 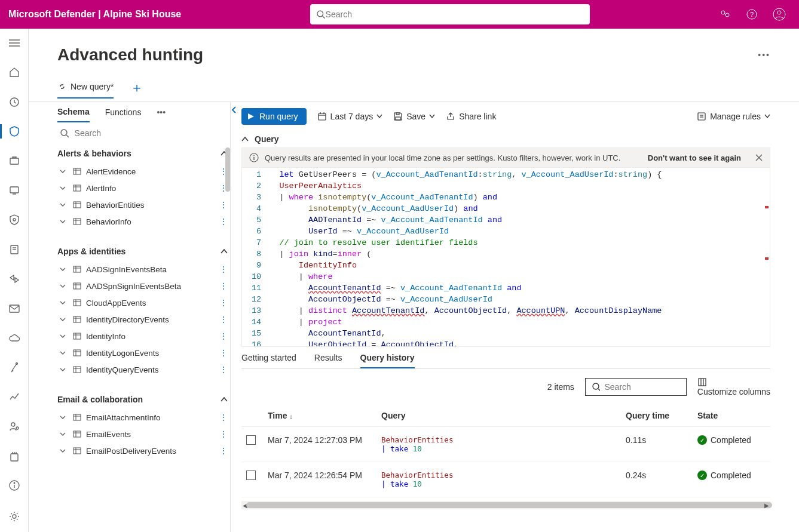 I want to click on schema-group-header: Apps & identities, so click(x=142, y=251).